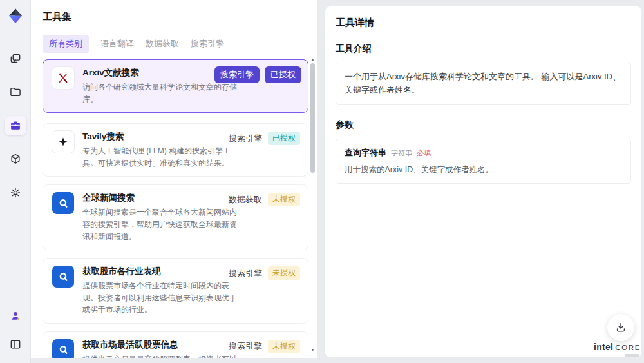 The height and width of the screenshot is (363, 644). I want to click on sidebar-item-toolbox, so click(15, 126).